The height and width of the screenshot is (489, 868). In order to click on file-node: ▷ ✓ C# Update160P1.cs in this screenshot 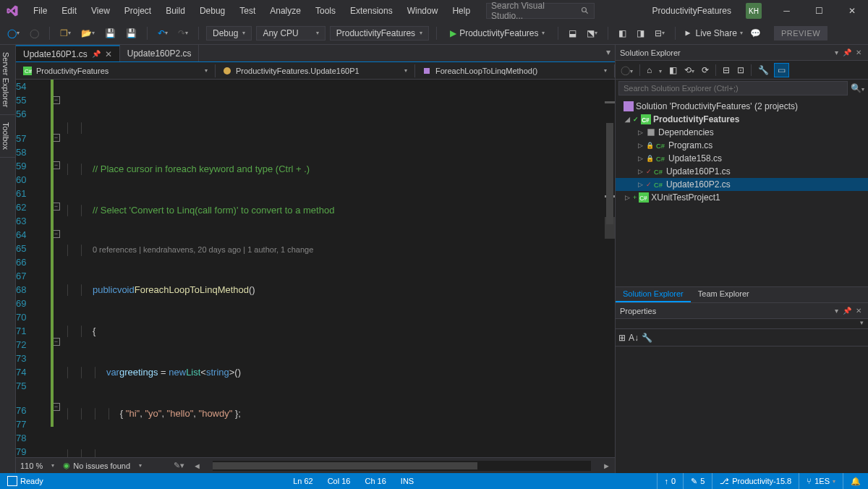, I will do `click(742, 171)`.